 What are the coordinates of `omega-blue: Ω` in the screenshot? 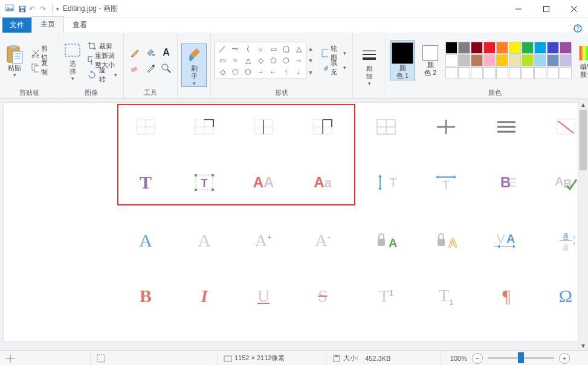 It's located at (566, 296).